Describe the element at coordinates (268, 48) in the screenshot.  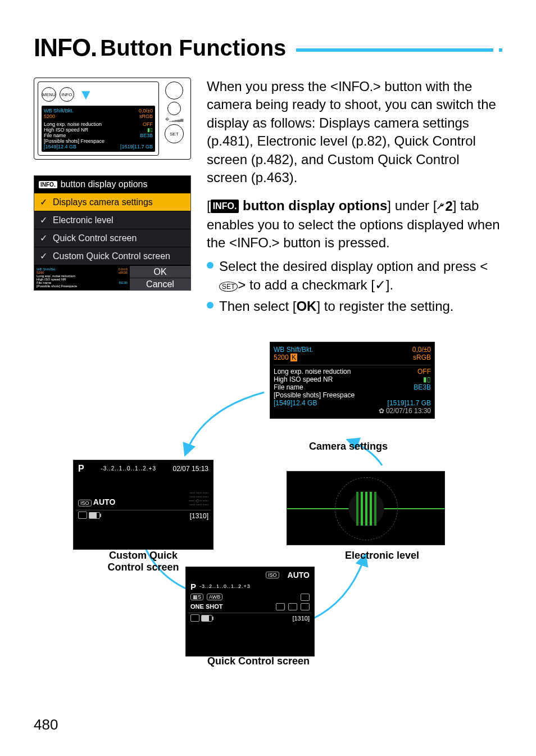
I see `page-heading: INFO. Button Functions` at that location.